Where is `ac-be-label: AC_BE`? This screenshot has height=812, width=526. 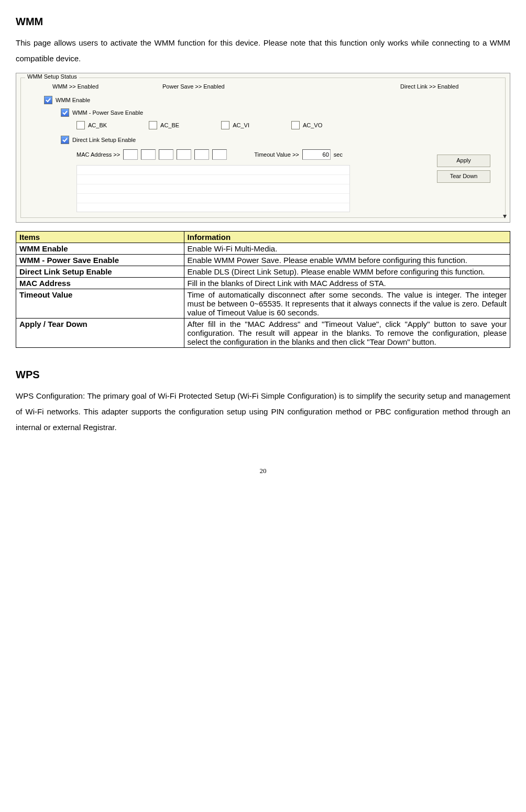 ac-be-label: AC_BE is located at coordinates (170, 125).